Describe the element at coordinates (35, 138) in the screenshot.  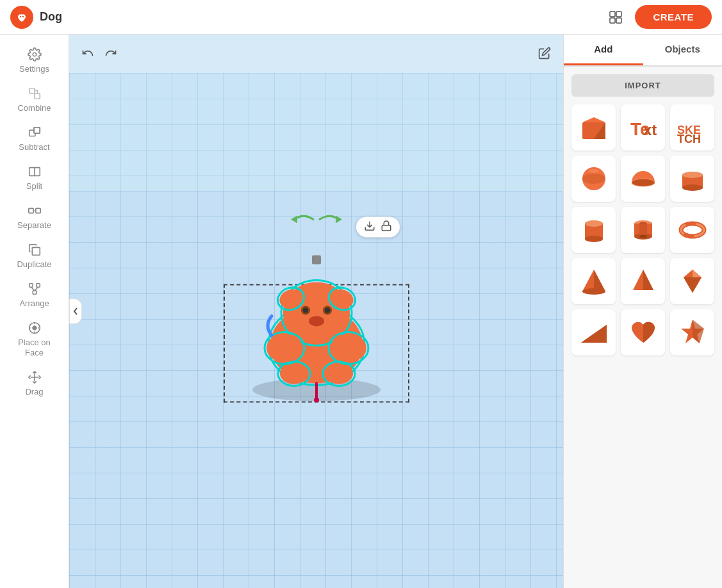
I see `sidebar-item-subtract: Subtract` at that location.